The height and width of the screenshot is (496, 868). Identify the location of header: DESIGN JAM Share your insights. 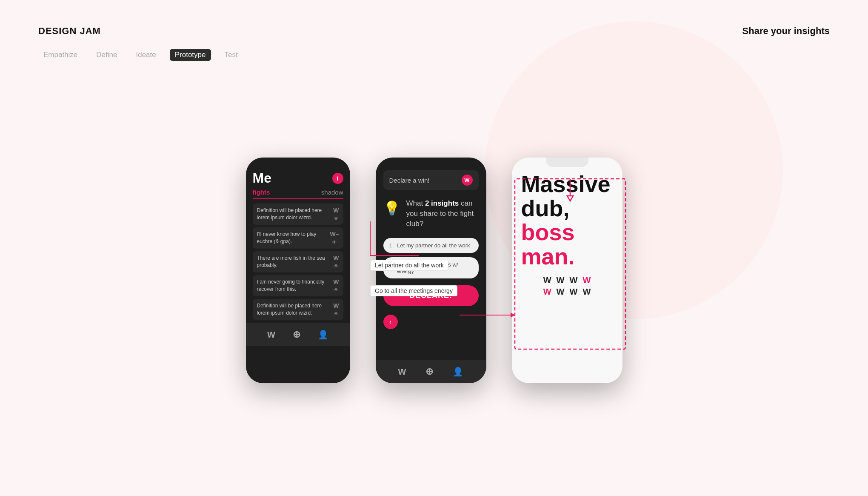
(434, 31).